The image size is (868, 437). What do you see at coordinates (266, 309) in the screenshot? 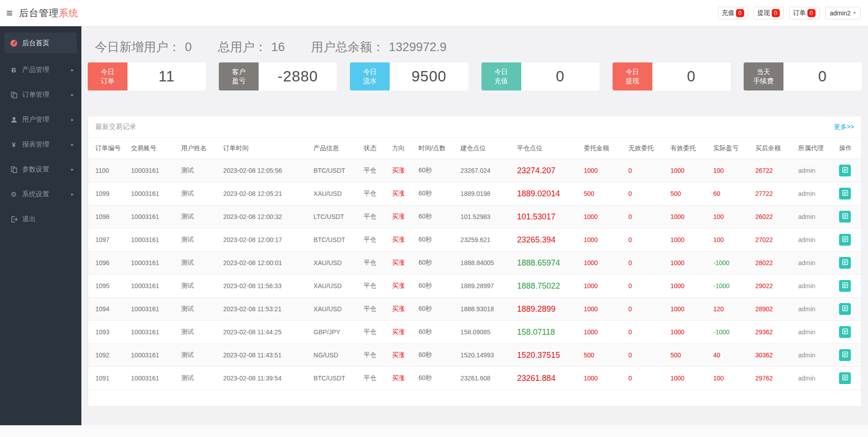
I see `table-cell: 2023-02-08 11:53:21` at bounding box center [266, 309].